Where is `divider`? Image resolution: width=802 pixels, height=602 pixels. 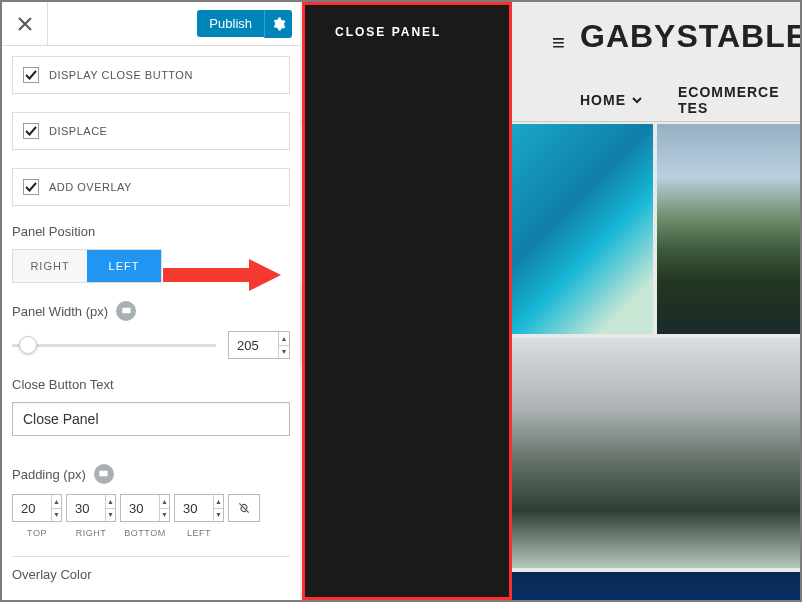 divider is located at coordinates (151, 556).